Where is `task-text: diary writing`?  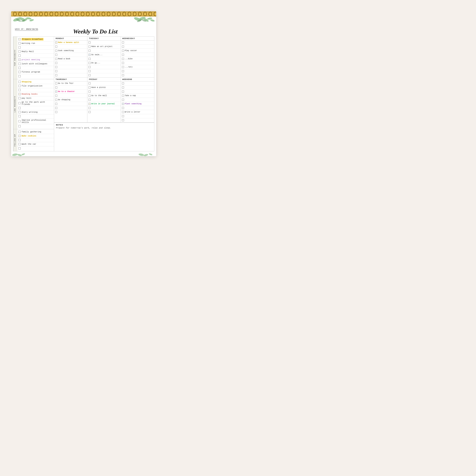
task-text: diary writing is located at coordinates (30, 112).